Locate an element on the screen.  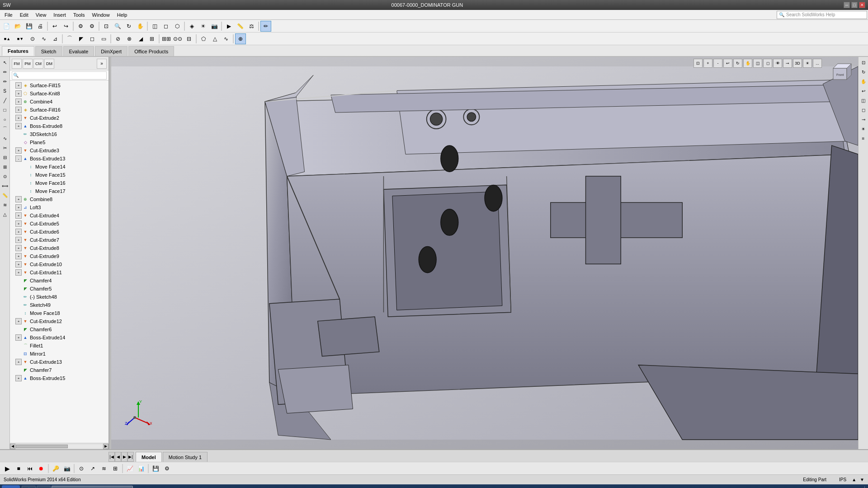
tb-extrude-boss: ■▲ is located at coordinates (7, 39).